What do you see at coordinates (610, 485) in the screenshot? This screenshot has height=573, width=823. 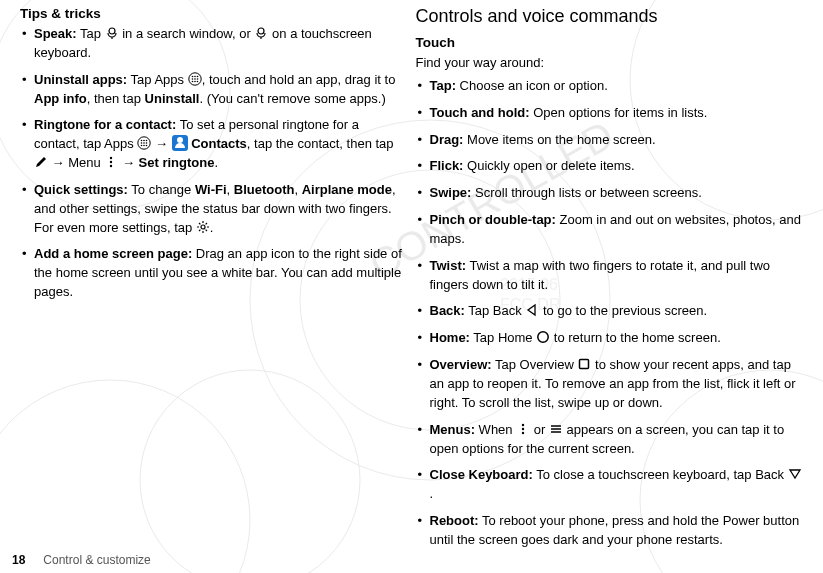 I see `ctrl-close-kbd: Close Keyboard: To close a touchscreen k…` at bounding box center [610, 485].